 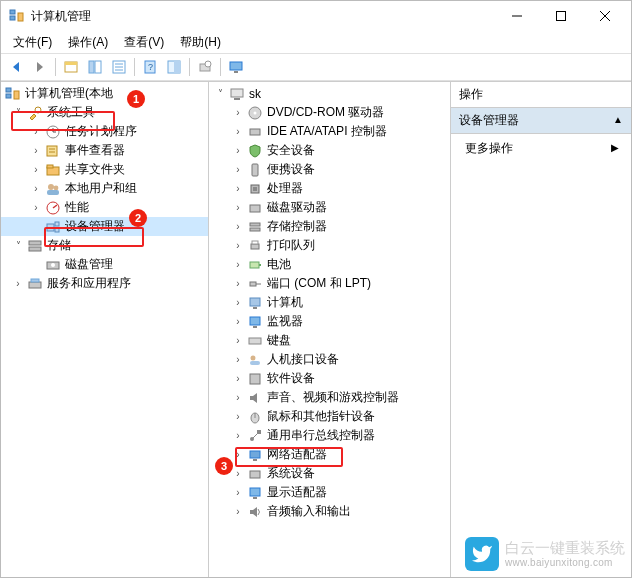 What do you see at coordinates (40, 67) in the screenshot?
I see `forward-button` at bounding box center [40, 67].